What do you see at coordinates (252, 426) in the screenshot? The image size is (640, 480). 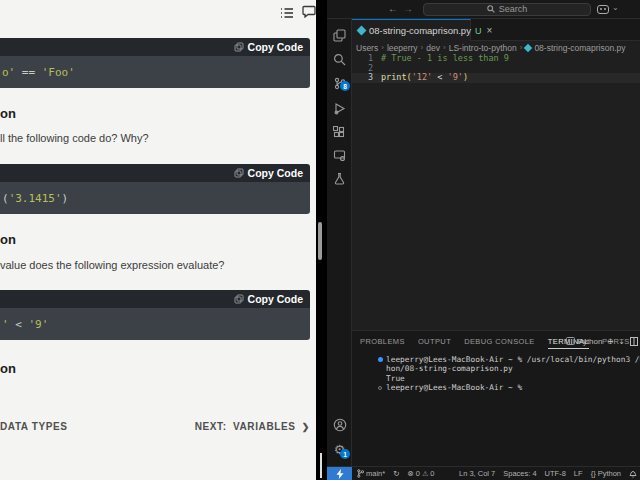 I see `next-link: NEXT: VARIABLES ❯` at bounding box center [252, 426].